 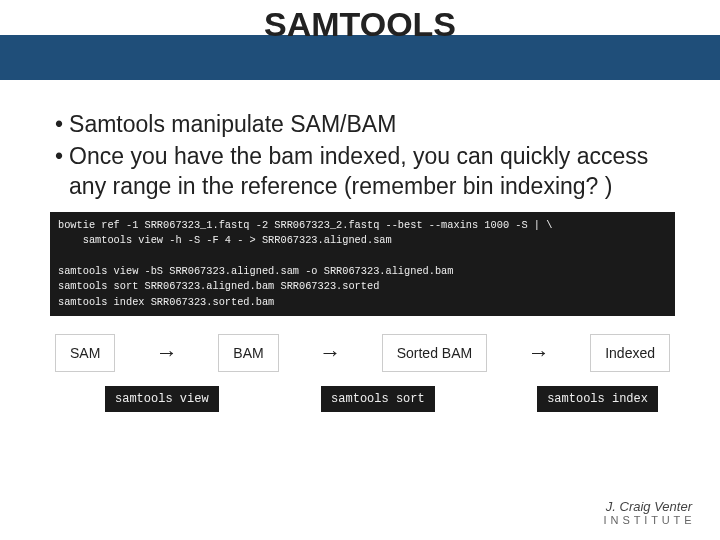 What do you see at coordinates (232, 125) in the screenshot?
I see `bullet-text: Samtools manipulate SAM/BAM` at bounding box center [232, 125].